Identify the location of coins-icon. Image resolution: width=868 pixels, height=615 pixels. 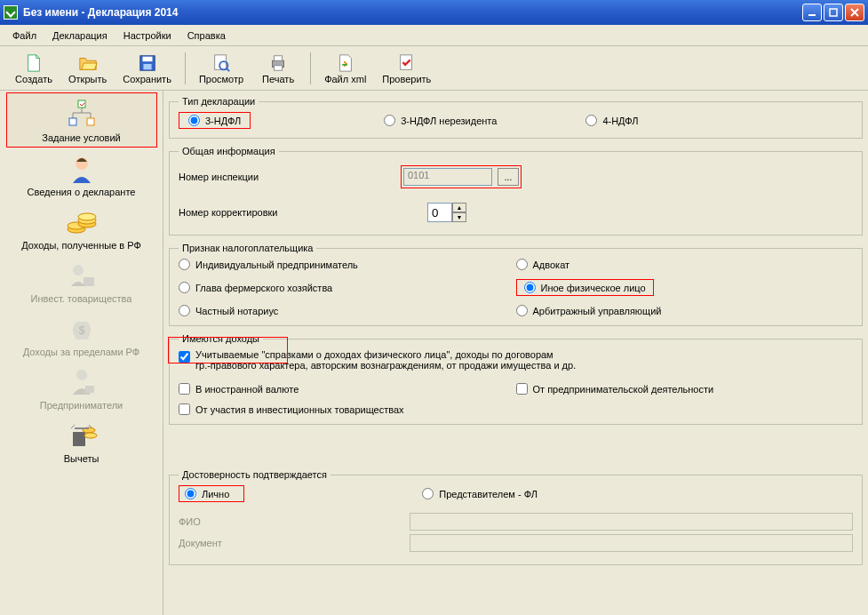
(82, 222).